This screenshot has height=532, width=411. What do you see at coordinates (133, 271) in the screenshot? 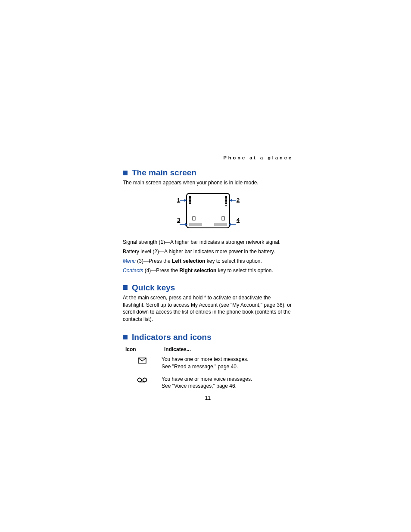
I see `contacts-link: Contacts` at bounding box center [133, 271].